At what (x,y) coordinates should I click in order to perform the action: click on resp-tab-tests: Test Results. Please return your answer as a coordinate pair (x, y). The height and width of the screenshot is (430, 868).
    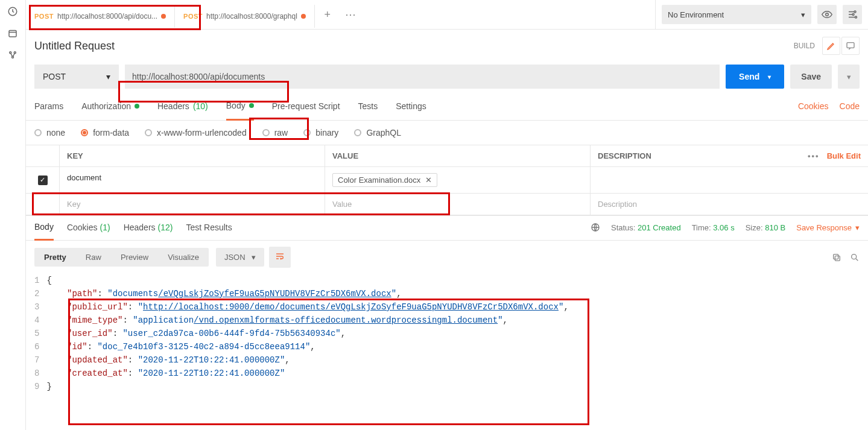
    Looking at the image, I should click on (209, 231).